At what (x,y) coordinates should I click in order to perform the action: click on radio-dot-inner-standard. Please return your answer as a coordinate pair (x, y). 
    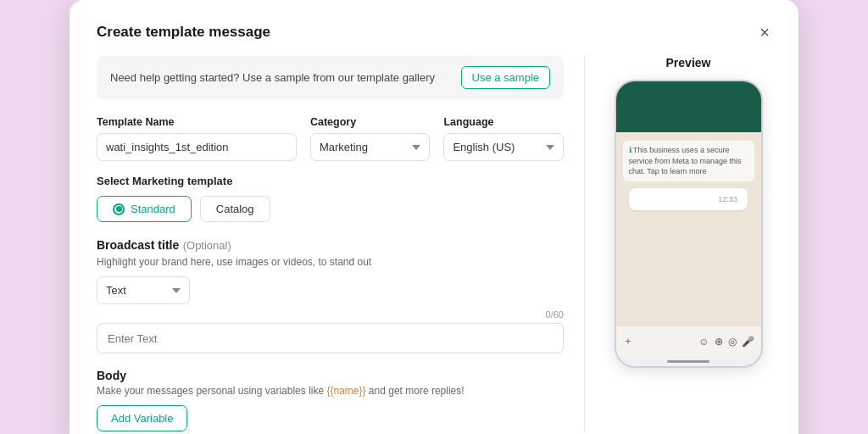
    Looking at the image, I should click on (119, 209).